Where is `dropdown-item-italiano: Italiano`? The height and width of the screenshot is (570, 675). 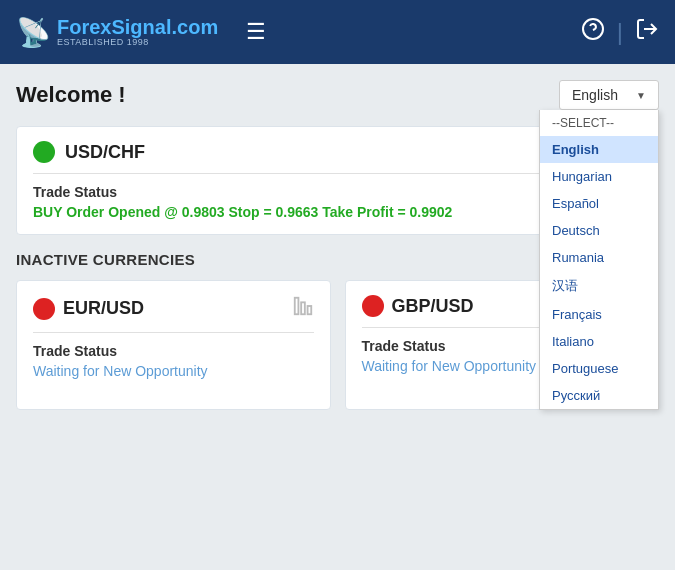 dropdown-item-italiano: Italiano is located at coordinates (599, 342).